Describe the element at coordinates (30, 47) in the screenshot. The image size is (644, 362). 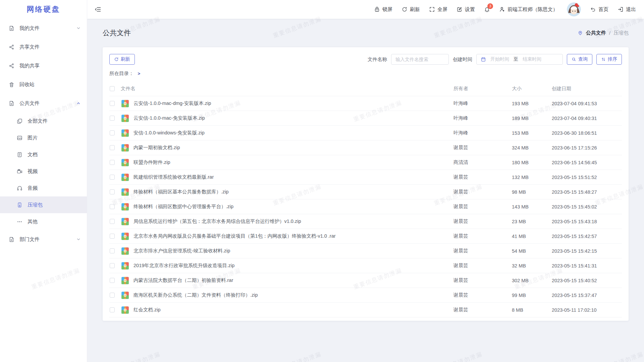
I see `sidebar-item-label: 共享文件` at that location.